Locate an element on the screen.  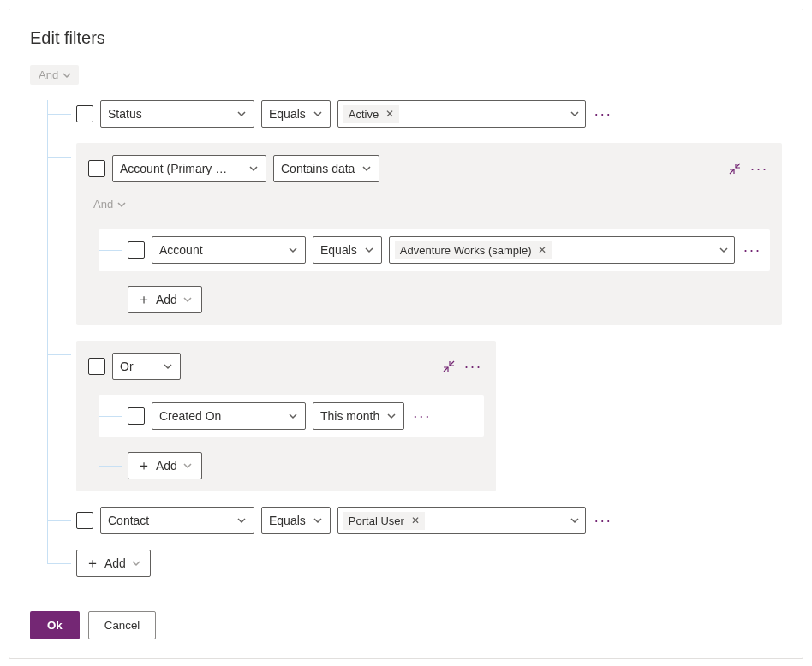
field-select: Status is located at coordinates (177, 114).